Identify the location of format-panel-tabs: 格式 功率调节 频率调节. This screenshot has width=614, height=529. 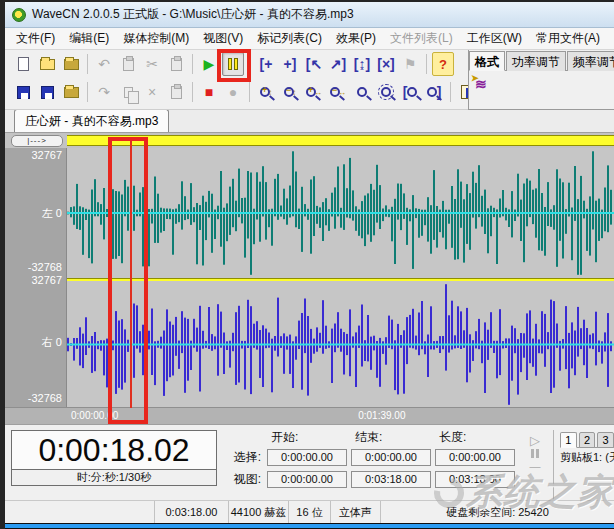
(542, 61).